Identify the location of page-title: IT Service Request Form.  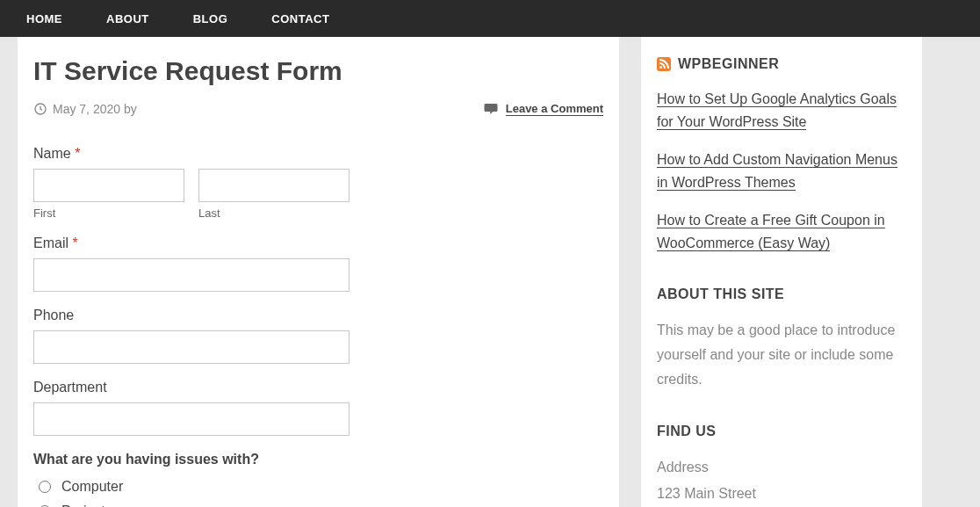
(318, 71).